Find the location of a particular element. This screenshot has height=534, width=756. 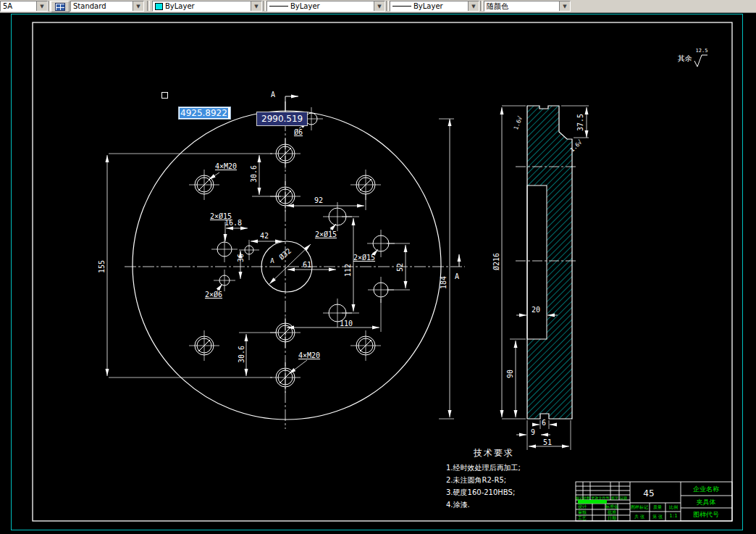

dimension-tooltip-value: 2990.519 is located at coordinates (282, 119).